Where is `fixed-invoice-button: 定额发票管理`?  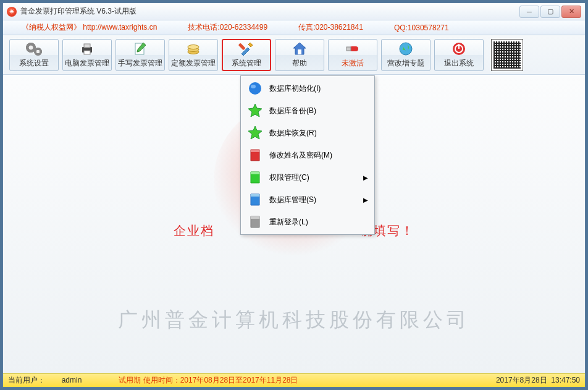
fixed-invoice-button: 定额发票管理 is located at coordinates (193, 55).